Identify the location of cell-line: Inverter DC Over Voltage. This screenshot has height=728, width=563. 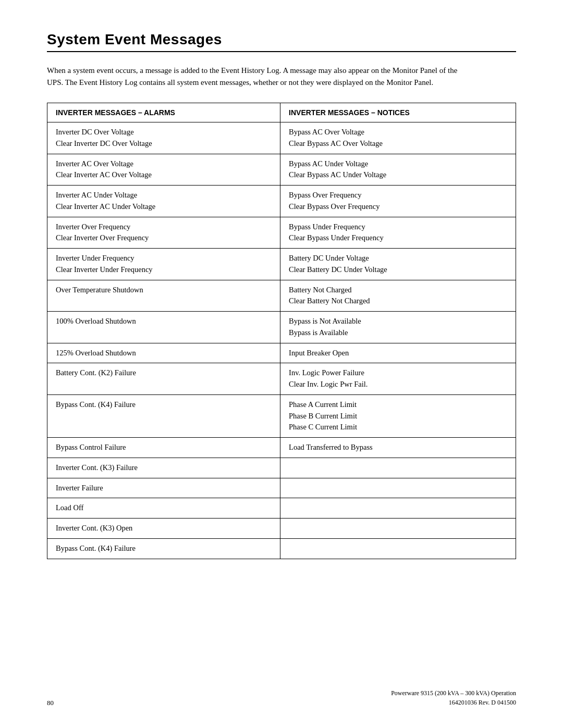
(164, 132).